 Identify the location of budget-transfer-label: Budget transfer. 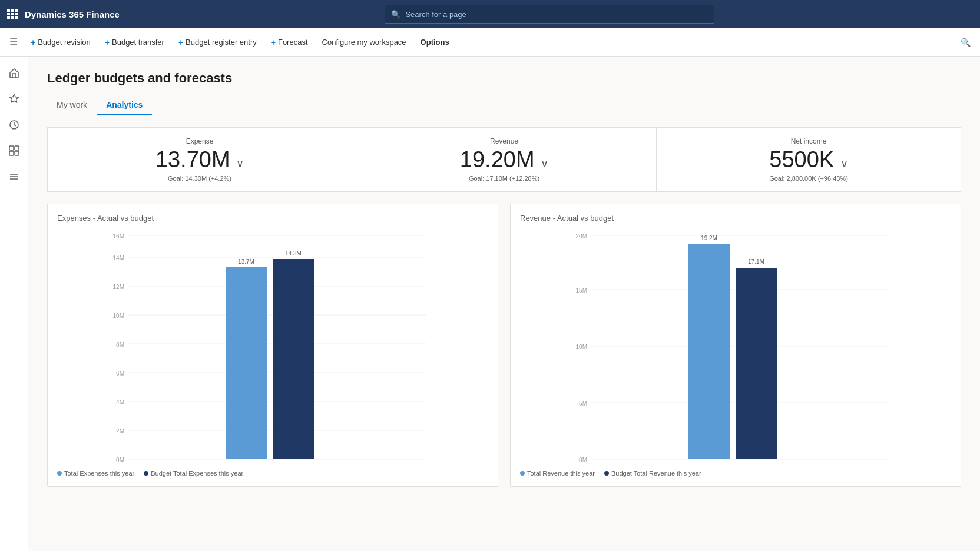
(138, 42).